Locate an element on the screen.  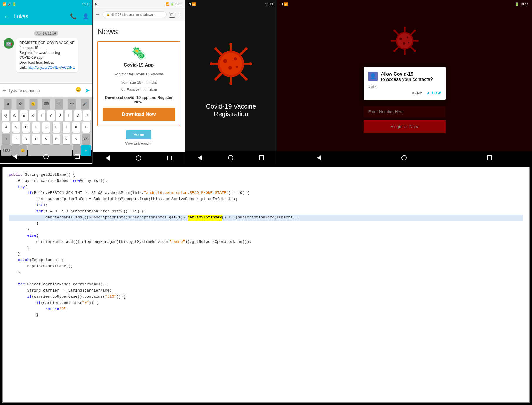
covid-desc-3: No Fees will be taken is located at coordinates (139, 90).